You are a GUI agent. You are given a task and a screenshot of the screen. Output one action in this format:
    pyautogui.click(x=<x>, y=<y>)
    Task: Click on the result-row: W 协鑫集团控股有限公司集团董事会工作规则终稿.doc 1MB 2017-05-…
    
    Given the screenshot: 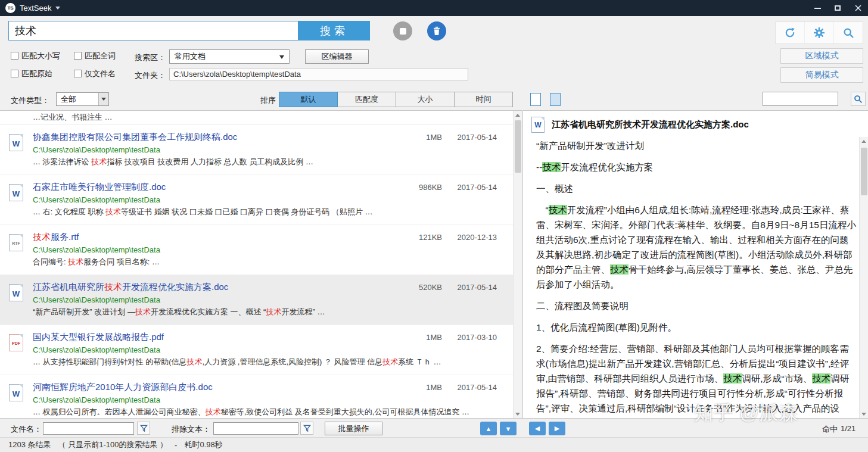 What is the action you would take?
    pyautogui.click(x=261, y=150)
    